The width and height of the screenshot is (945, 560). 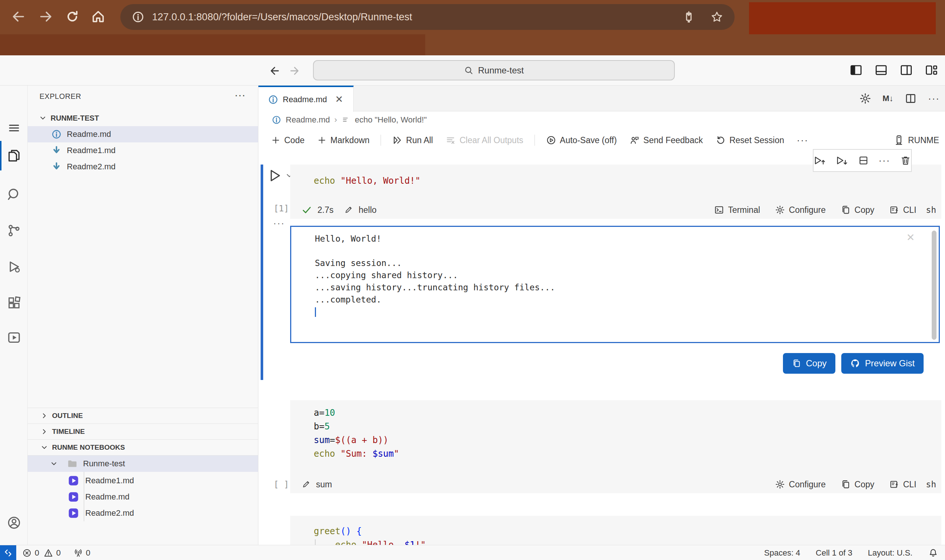 I want to click on code-line: sum=$((a + b)), so click(x=627, y=440).